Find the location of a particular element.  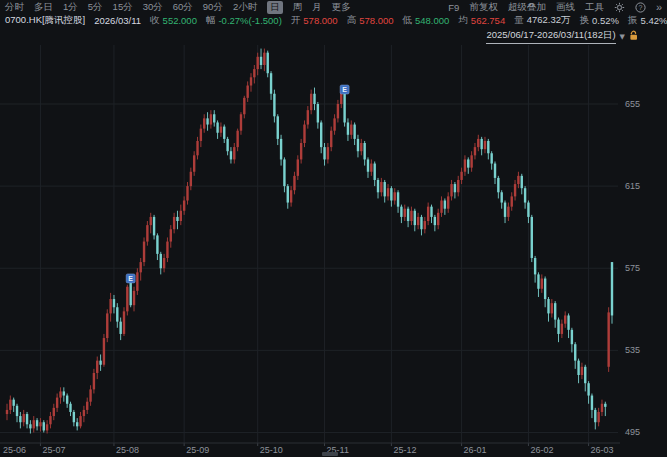

period-tab-更多: 更多 is located at coordinates (342, 8).